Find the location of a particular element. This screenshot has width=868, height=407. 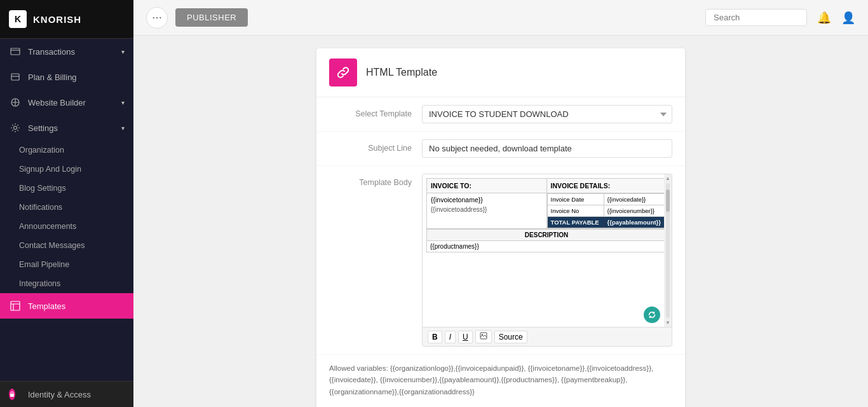

sidebar-item-announcements: Announcements is located at coordinates (67, 226).